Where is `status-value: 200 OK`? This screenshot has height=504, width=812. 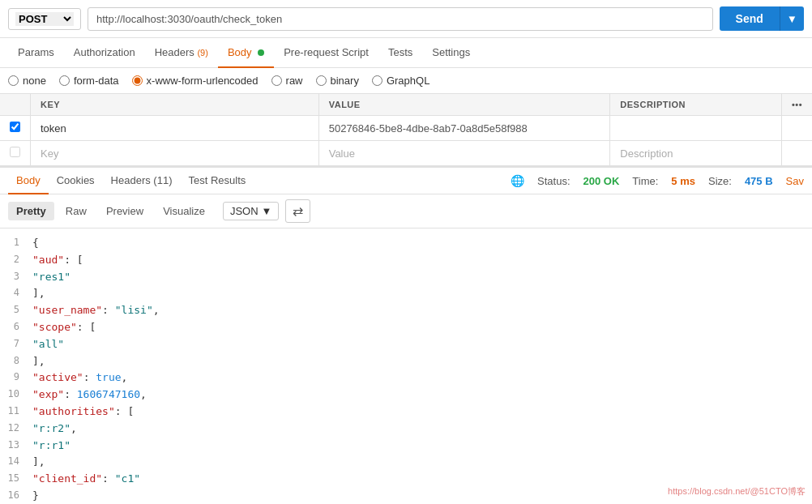
status-value: 200 OK is located at coordinates (601, 182).